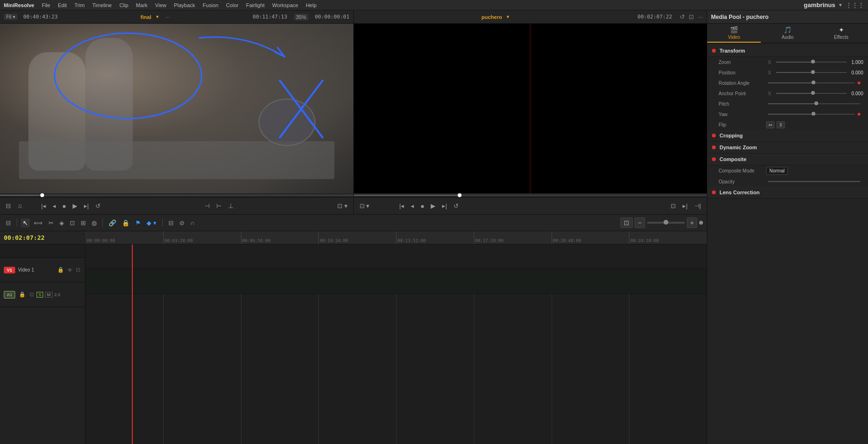 The height and width of the screenshot is (444, 868). Describe the element at coordinates (63, 5) in the screenshot. I see `menu-edit: Edit` at that location.